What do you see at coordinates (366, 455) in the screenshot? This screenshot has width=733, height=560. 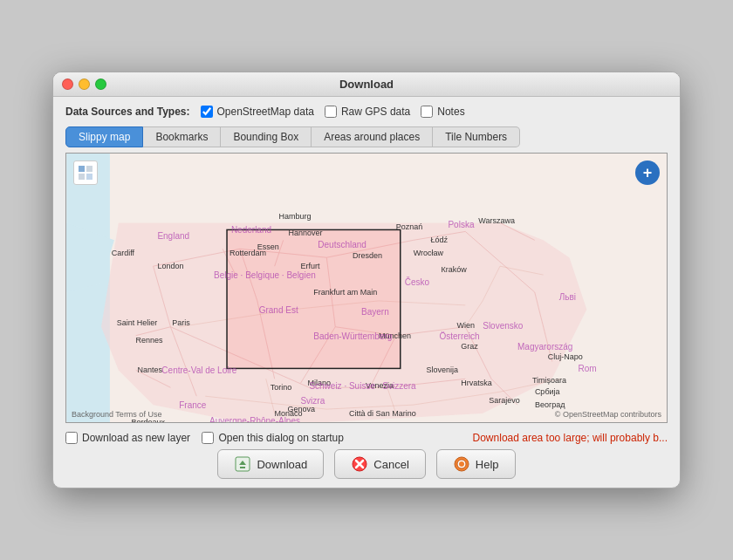 I see `bottom-section: Download as new layer Open this dialog o…` at bounding box center [366, 455].